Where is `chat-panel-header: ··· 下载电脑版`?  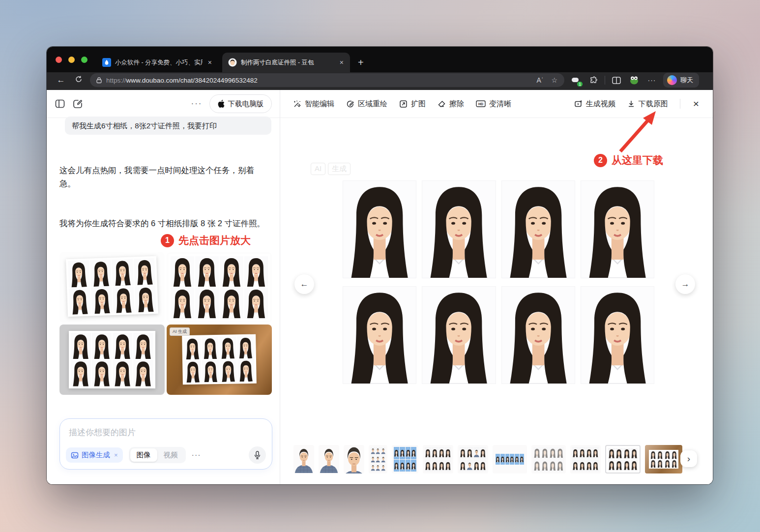 chat-panel-header: ··· 下载电脑版 is located at coordinates (163, 104).